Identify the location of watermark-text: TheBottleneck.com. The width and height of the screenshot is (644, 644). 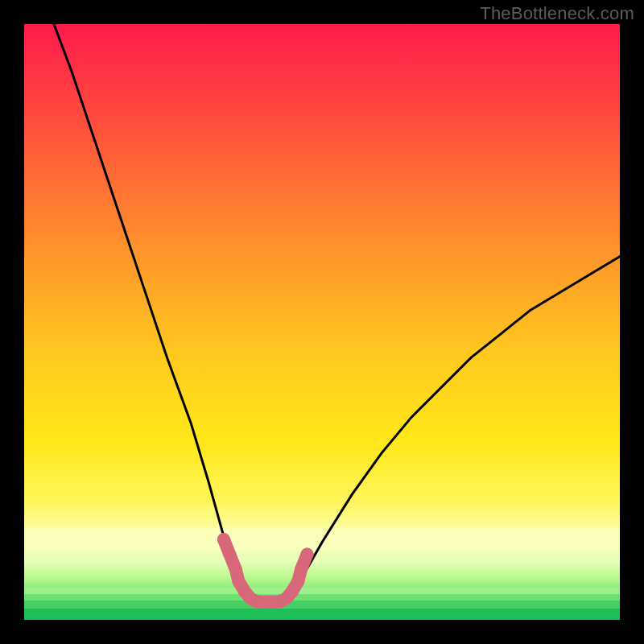
(557, 14).